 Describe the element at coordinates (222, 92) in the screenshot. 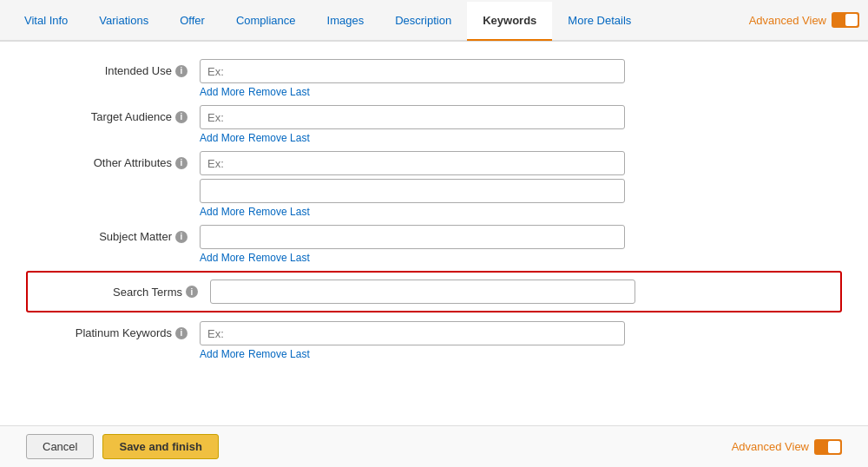

I see `intended-use-add-more: Add More` at that location.